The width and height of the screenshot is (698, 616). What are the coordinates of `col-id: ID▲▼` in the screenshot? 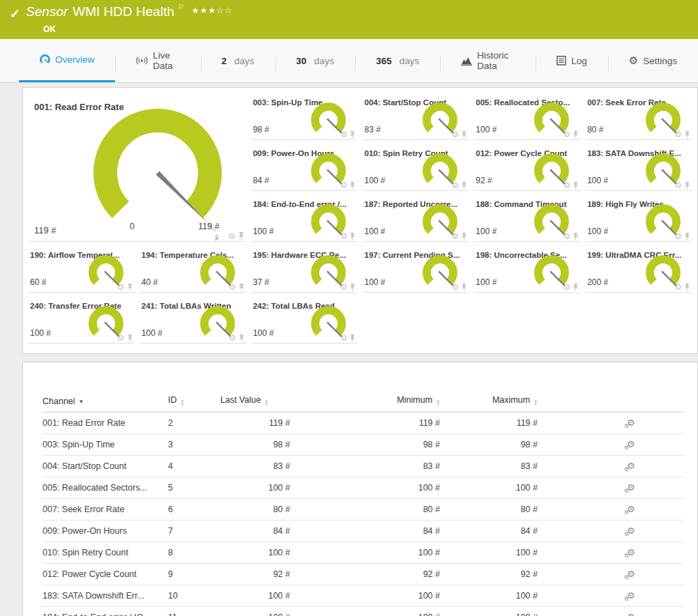 It's located at (194, 401).